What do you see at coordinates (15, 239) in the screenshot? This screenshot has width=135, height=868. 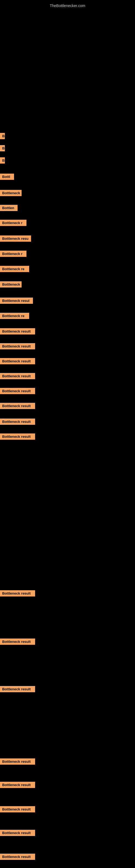 I see `bottleneck-result-item: Bottleneck resu` at bounding box center [15, 239].